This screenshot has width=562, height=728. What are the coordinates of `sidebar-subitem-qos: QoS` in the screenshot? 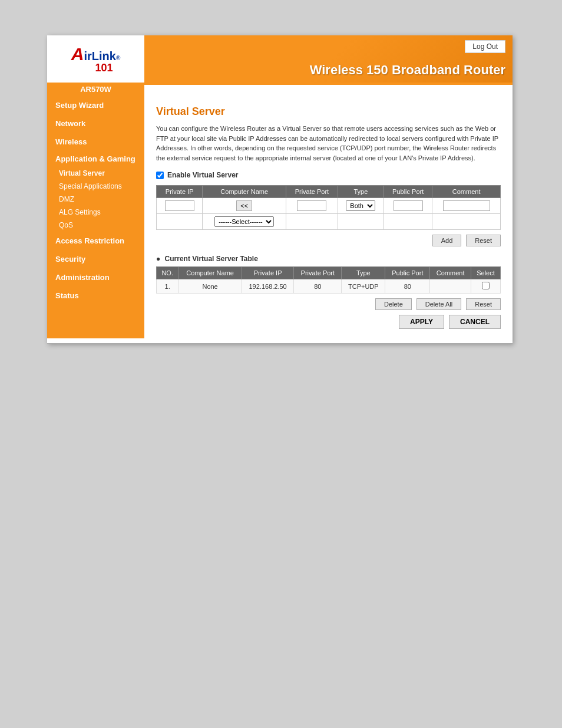 It's located at (95, 225).